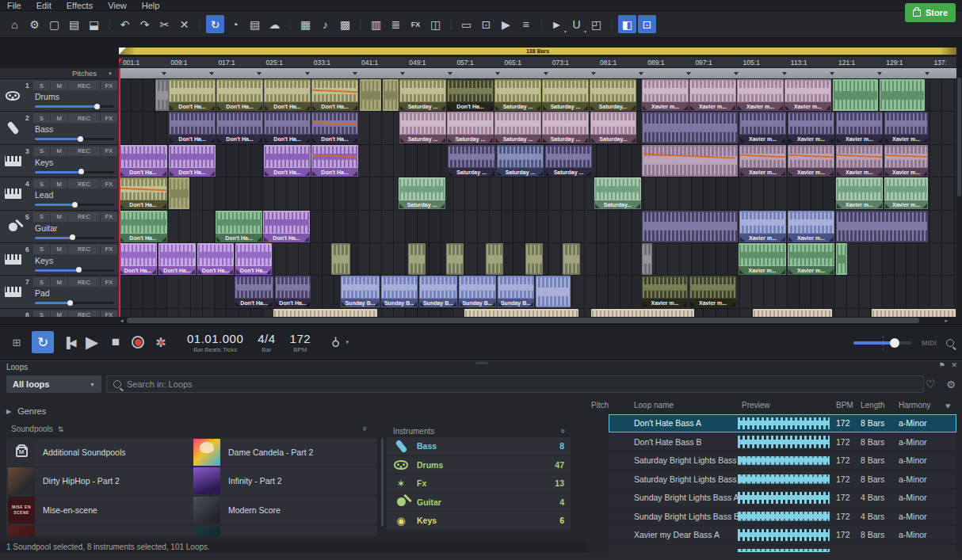 Image resolution: width=962 pixels, height=560 pixels. Describe the element at coordinates (144, 24) in the screenshot. I see `redo-icon: ↷` at that location.